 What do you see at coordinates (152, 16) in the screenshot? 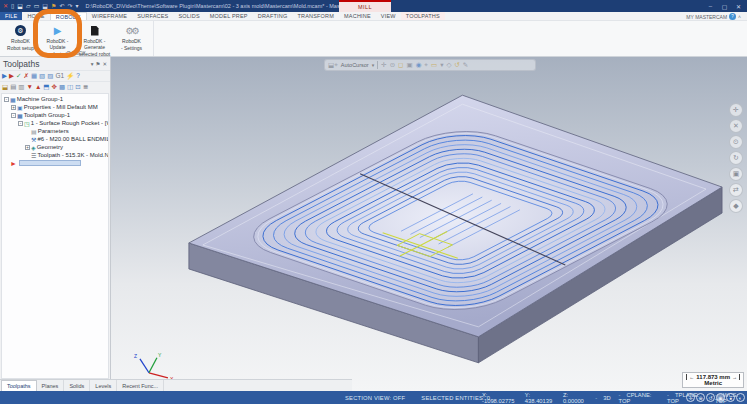
I see `tab-surfaces: SURFACES` at bounding box center [152, 16].